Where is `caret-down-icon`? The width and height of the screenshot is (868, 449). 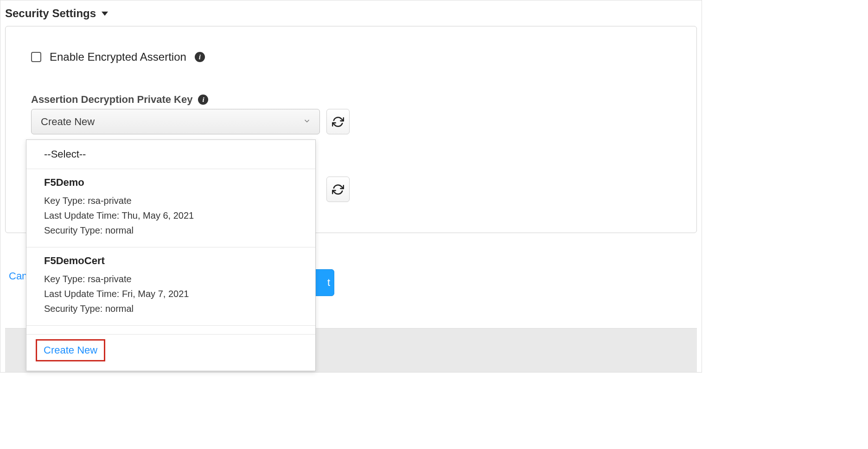 caret-down-icon is located at coordinates (105, 14).